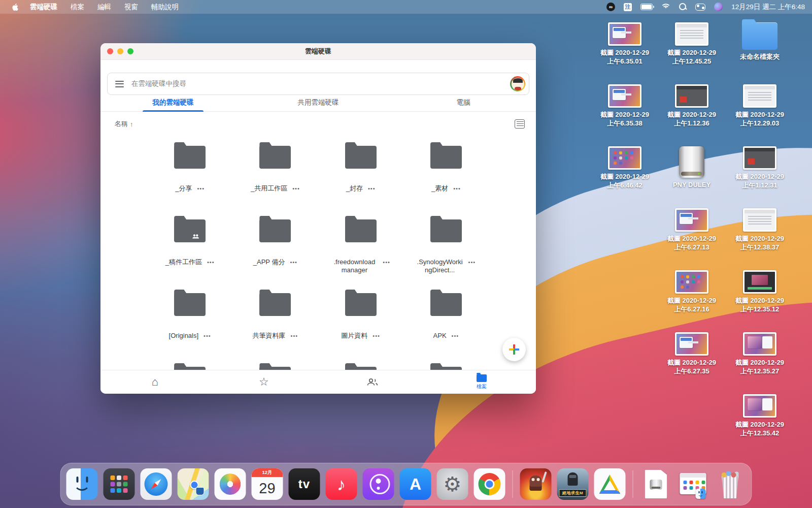 The image size is (812, 508). What do you see at coordinates (700, 7) in the screenshot?
I see `control-center-icon` at bounding box center [700, 7].